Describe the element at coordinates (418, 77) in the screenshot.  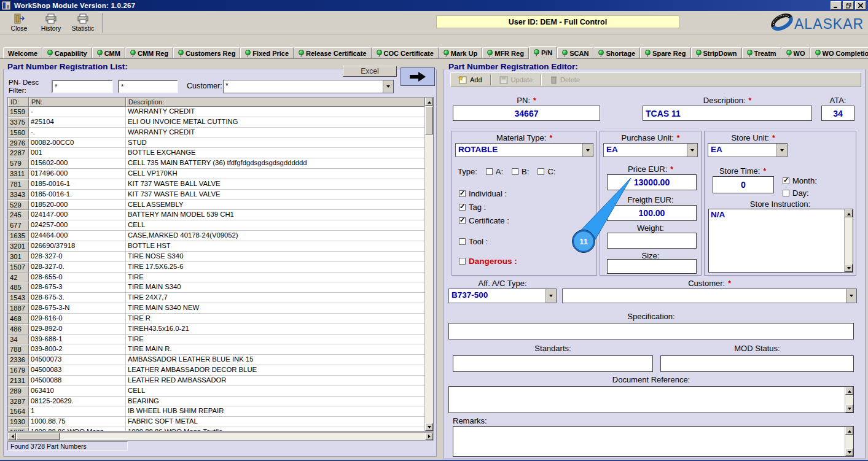
I see `go-arrow-button` at that location.